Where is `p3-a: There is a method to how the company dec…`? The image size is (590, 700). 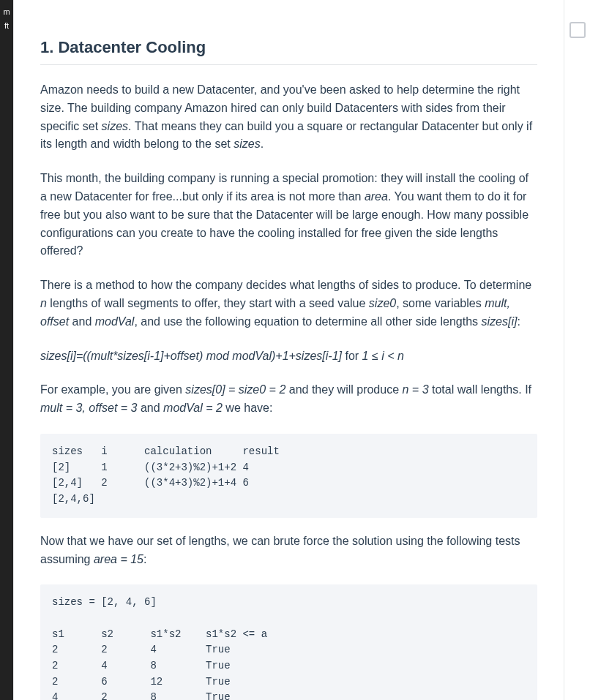
p3-a: There is a method to how the company dec… is located at coordinates (285, 285).